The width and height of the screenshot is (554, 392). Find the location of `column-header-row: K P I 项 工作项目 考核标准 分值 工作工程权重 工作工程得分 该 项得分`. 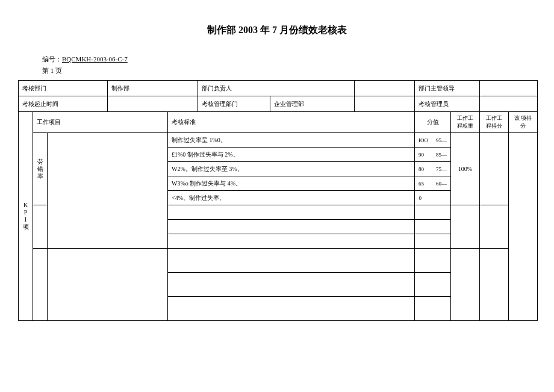

column-header-row: K P I 项 工作项目 考核标准 分值 工作工程权重 工作工程得分 该 项得分 is located at coordinates (278, 123).